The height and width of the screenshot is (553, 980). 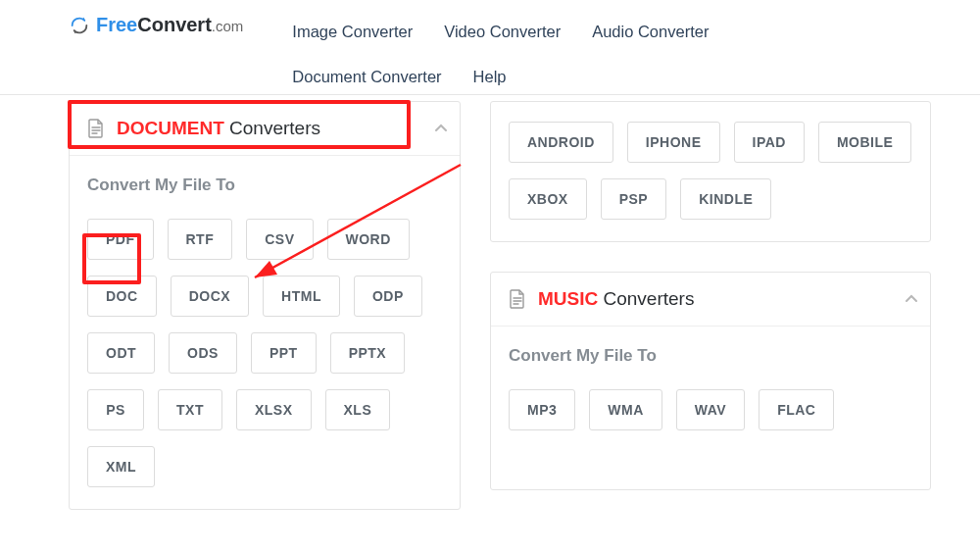 What do you see at coordinates (265, 129) in the screenshot?
I see `document-panel-header: DOCUMENT Converters` at bounding box center [265, 129].